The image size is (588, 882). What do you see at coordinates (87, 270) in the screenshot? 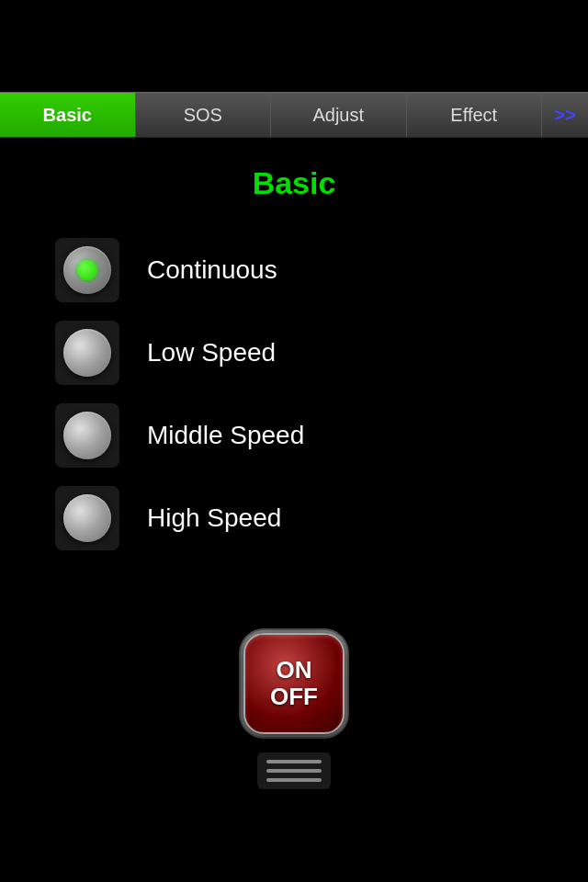
I see `radio-container-continuous` at bounding box center [87, 270].